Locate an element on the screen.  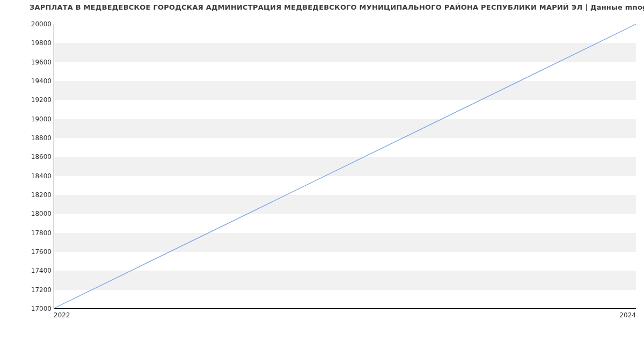
y-tick-label: 19800 is located at coordinates (35, 43).